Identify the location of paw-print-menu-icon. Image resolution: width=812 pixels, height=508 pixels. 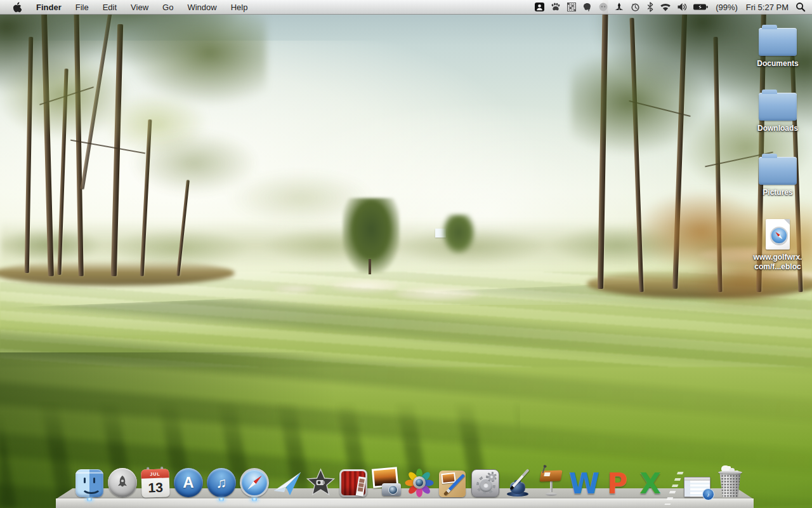
(556, 7).